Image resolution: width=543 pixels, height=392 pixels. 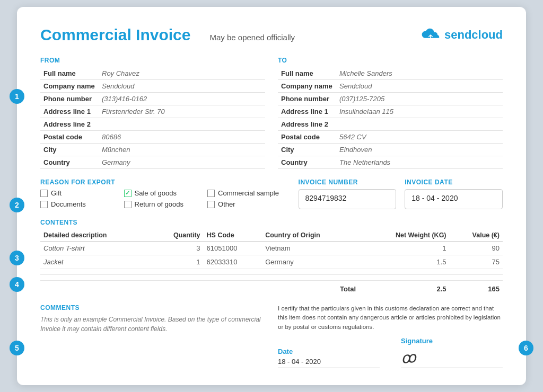 I want to click on checkbox-item: Commercial sample, so click(x=247, y=193).